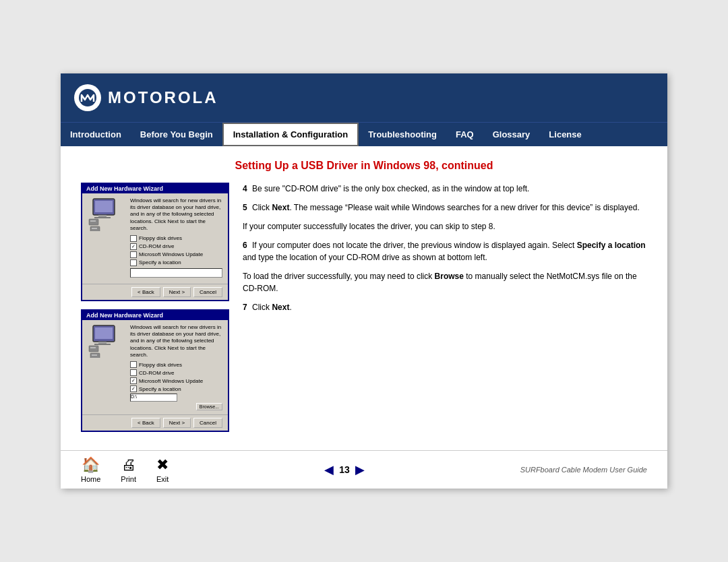 The image size is (728, 562). Describe the element at coordinates (209, 407) in the screenshot. I see `browse-button: Browse...` at that location.